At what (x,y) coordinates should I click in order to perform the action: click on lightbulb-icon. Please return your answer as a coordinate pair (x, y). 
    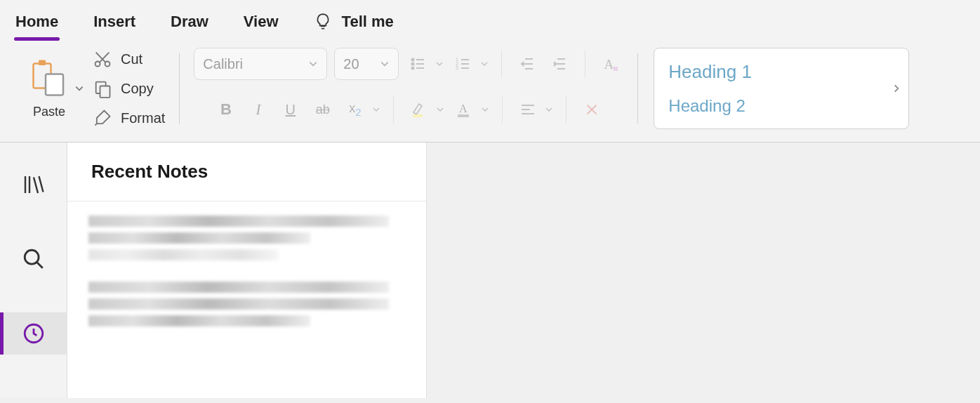
    Looking at the image, I should click on (323, 22).